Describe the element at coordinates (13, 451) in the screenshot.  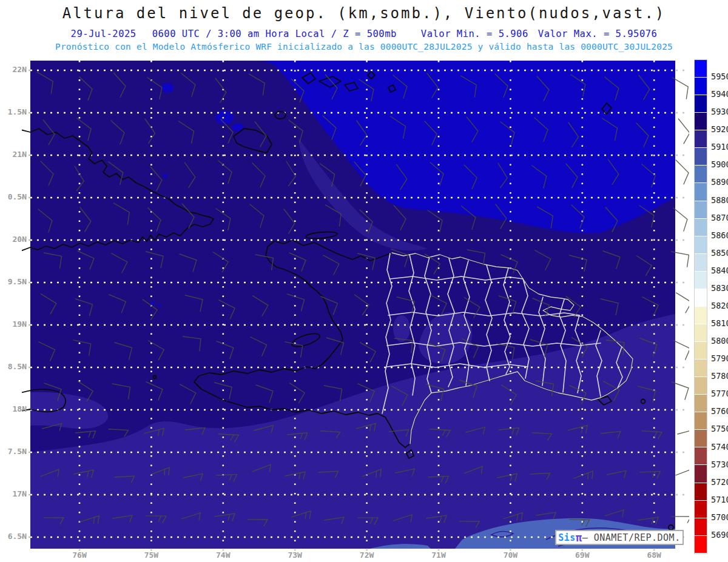
I see `lat-tick-label: 7.5N` at that location.